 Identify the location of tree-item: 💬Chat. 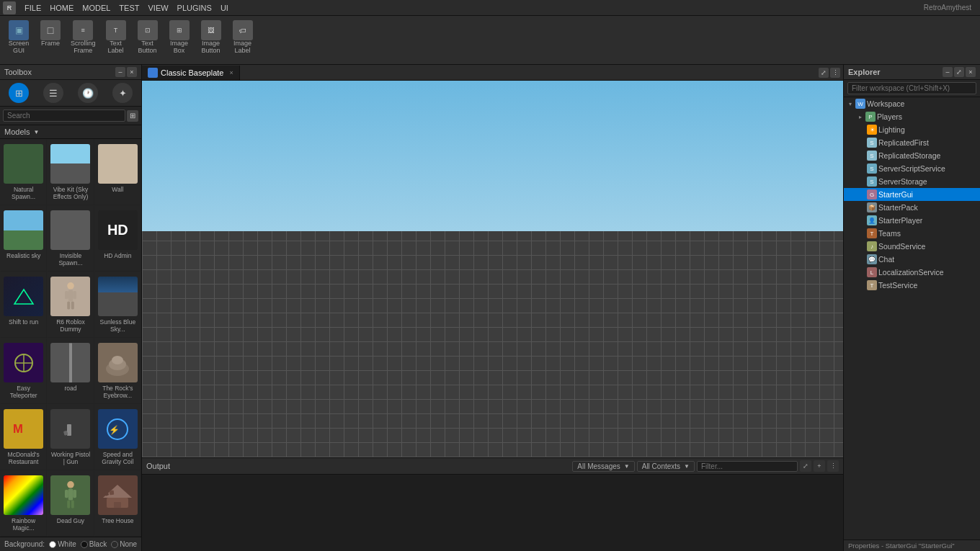
(912, 259).